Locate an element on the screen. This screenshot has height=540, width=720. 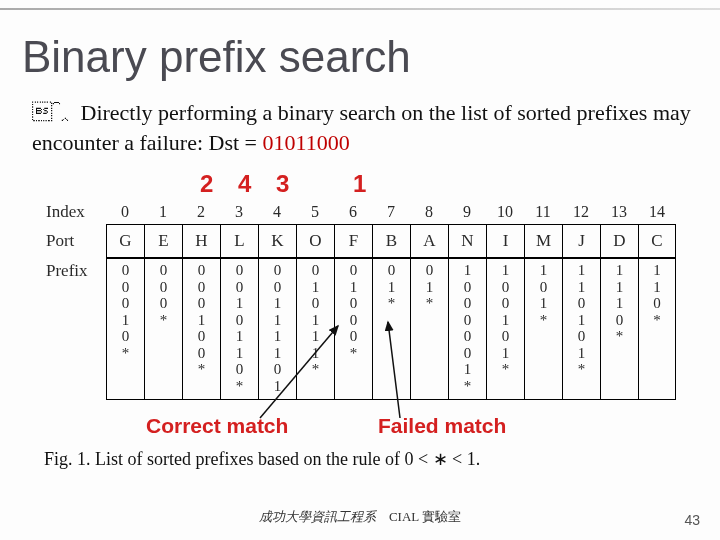
step-3: 3 is located at coordinates (282, 184).